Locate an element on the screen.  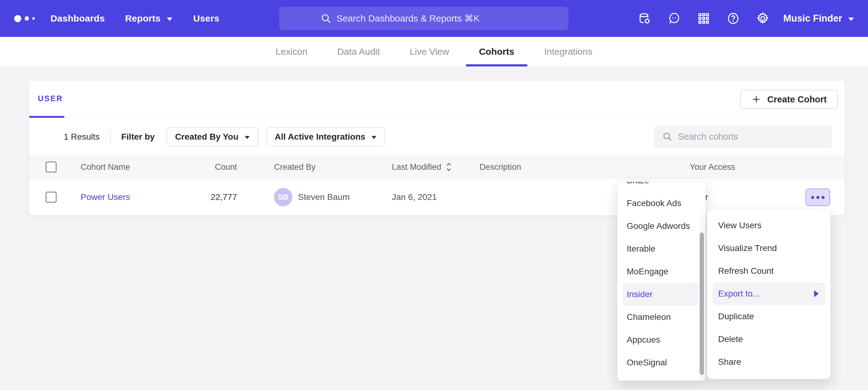
menu-item-view-users: View Users is located at coordinates (769, 226).